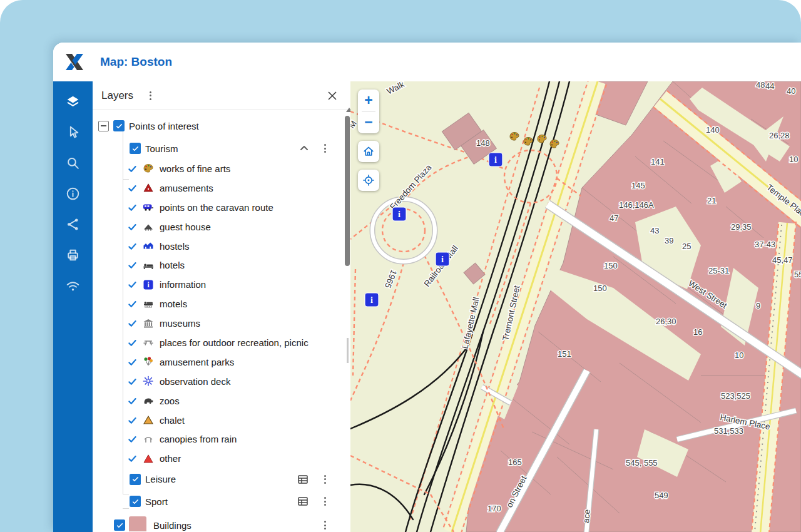 The image size is (801, 532). Describe the element at coordinates (222, 169) in the screenshot. I see `legend-item: works of fine arts` at that location.